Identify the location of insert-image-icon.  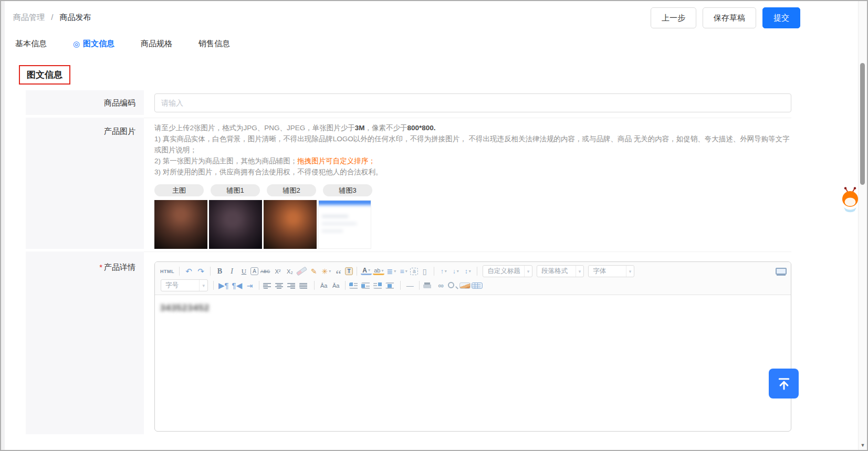
(465, 286).